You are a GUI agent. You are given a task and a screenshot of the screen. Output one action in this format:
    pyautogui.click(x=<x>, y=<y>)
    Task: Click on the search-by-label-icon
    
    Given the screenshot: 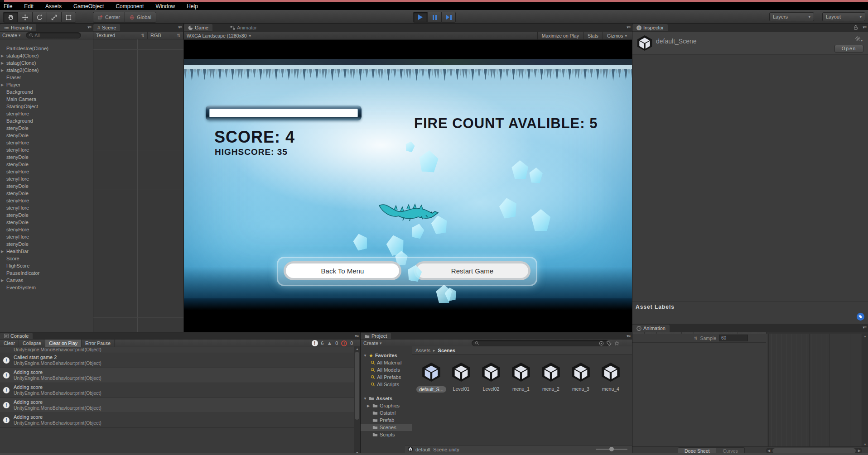 What is the action you would take?
    pyautogui.click(x=609, y=343)
    